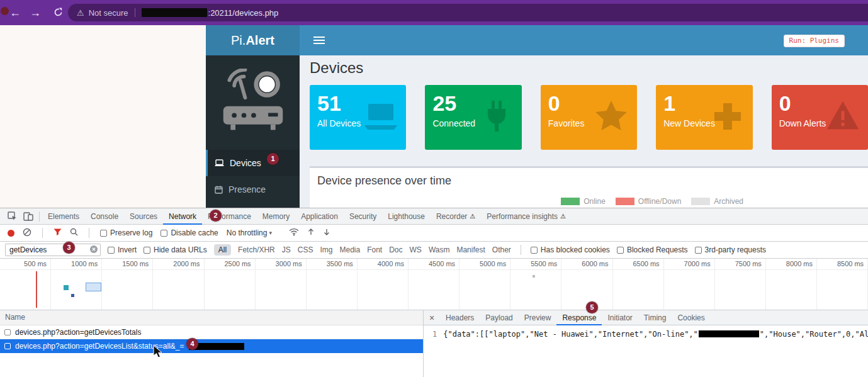 This screenshot has height=377, width=868. What do you see at coordinates (215, 215) in the screenshot?
I see `step-badge-2: 2` at bounding box center [215, 215].